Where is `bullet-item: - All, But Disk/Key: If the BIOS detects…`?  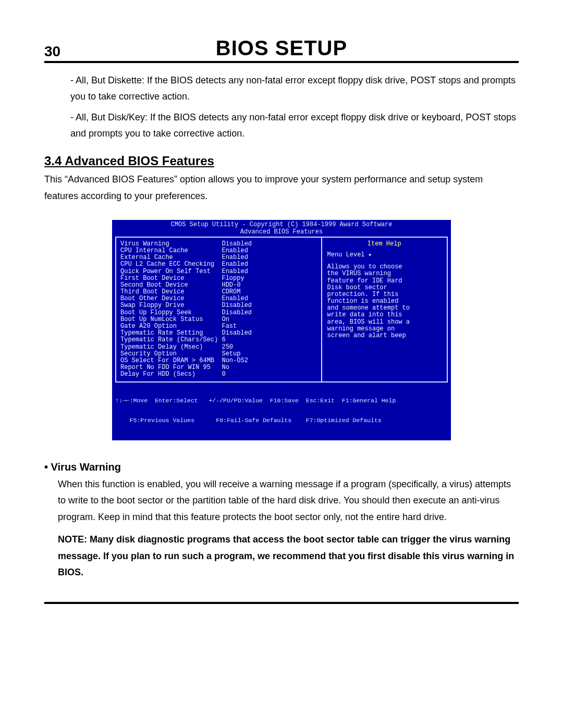 bullet-item: - All, But Disk/Key: If the BIOS detects… is located at coordinates (295, 125).